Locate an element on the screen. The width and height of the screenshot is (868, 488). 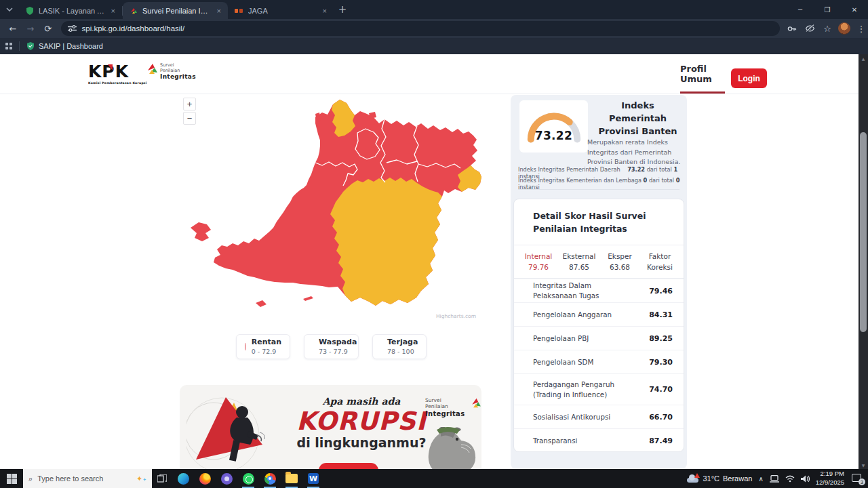
action-center-button: 3 is located at coordinates (857, 479).